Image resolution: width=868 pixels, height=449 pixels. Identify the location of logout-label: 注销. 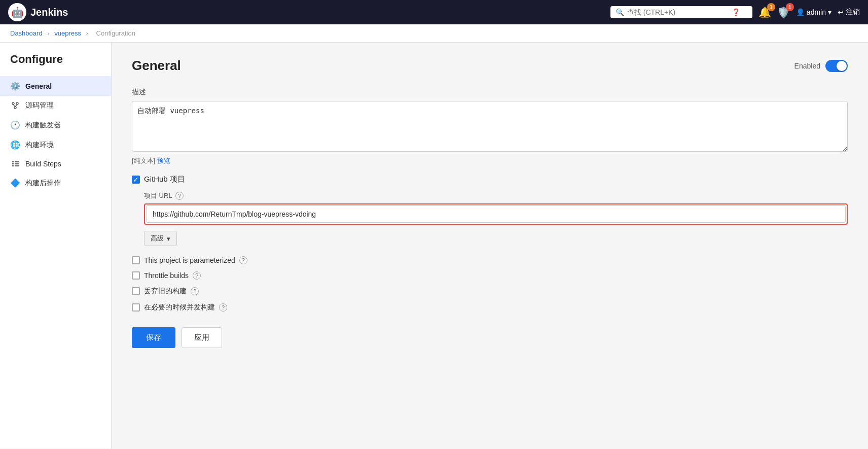
(853, 12).